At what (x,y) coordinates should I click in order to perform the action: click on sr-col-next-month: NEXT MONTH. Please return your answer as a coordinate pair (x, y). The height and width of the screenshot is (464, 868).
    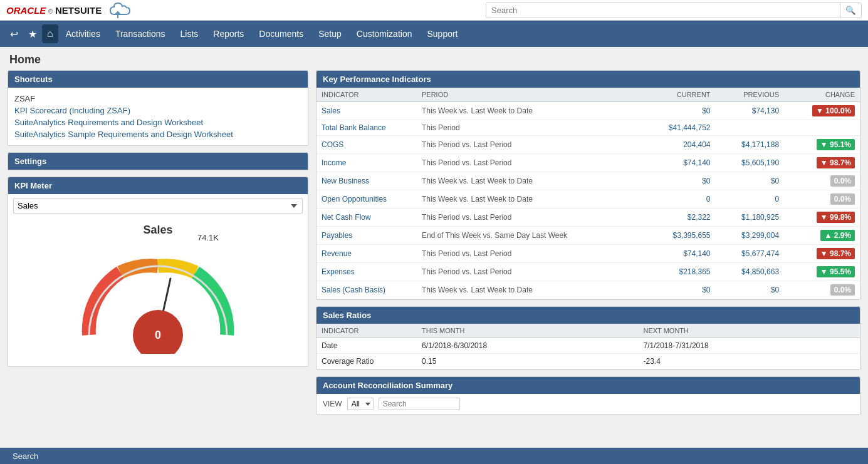
    Looking at the image, I should click on (750, 331).